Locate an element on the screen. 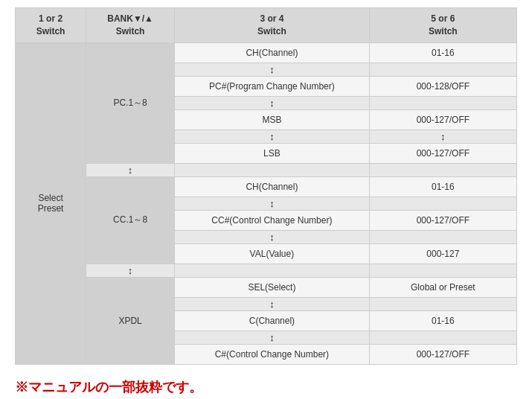  group-label: XPDL is located at coordinates (131, 320).